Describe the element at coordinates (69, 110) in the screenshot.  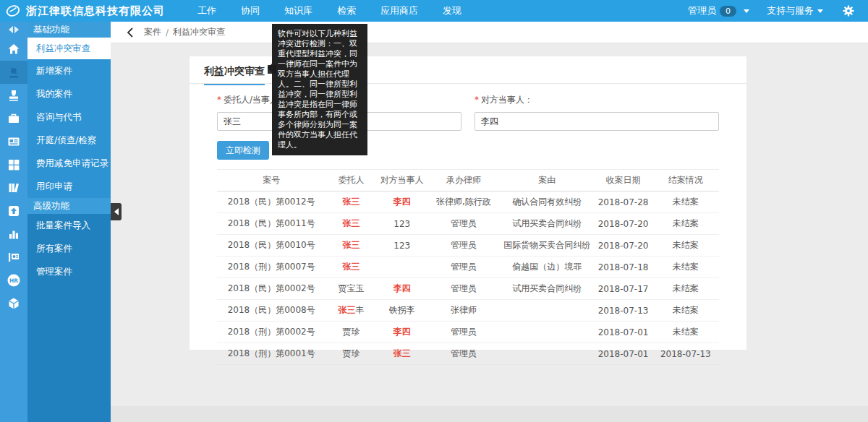
I see `sidebar-section-0: 基础功能利益冲突审查新增案件我的案件咨询与代书开庭/侦查/检察费用减免申请记录用…` at that location.